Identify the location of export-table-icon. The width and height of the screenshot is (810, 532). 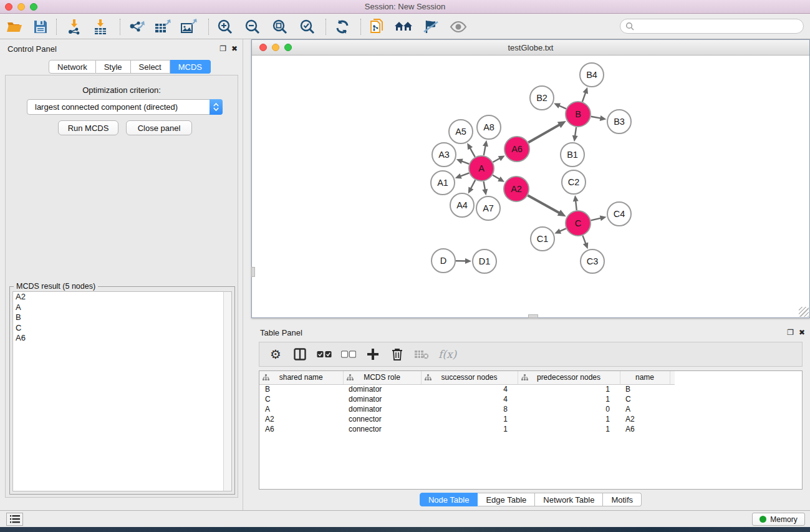
(163, 27).